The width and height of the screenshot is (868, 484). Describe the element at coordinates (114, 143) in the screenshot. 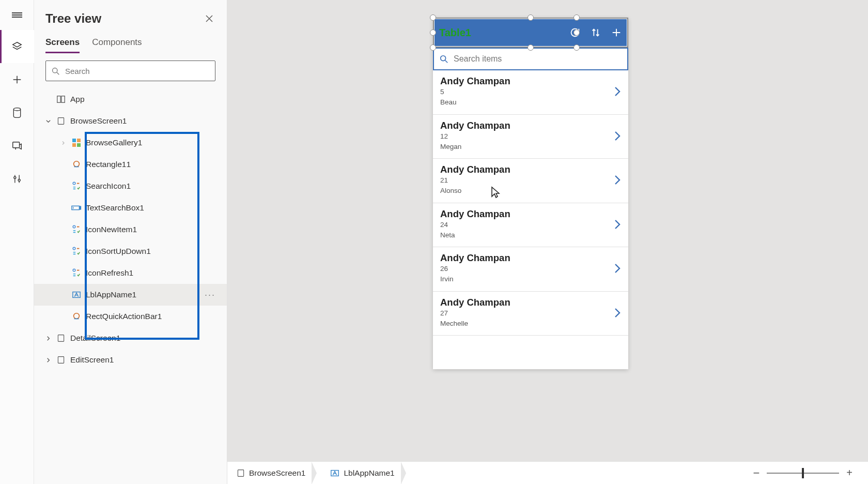

I see `tree-node-label: BrowseGallery1` at that location.